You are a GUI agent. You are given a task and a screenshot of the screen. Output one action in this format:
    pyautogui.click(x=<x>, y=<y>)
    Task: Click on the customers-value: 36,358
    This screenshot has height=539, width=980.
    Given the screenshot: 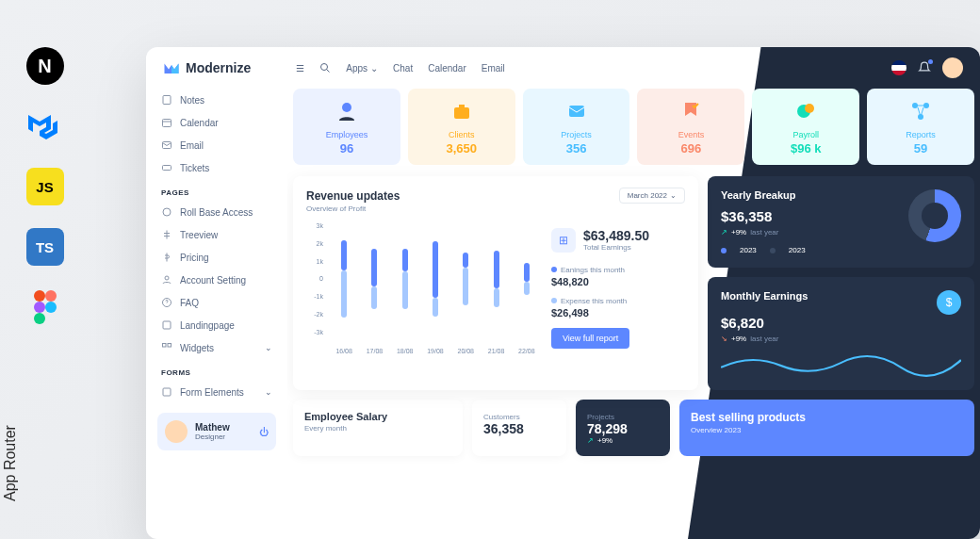 What is the action you would take?
    pyautogui.click(x=519, y=429)
    